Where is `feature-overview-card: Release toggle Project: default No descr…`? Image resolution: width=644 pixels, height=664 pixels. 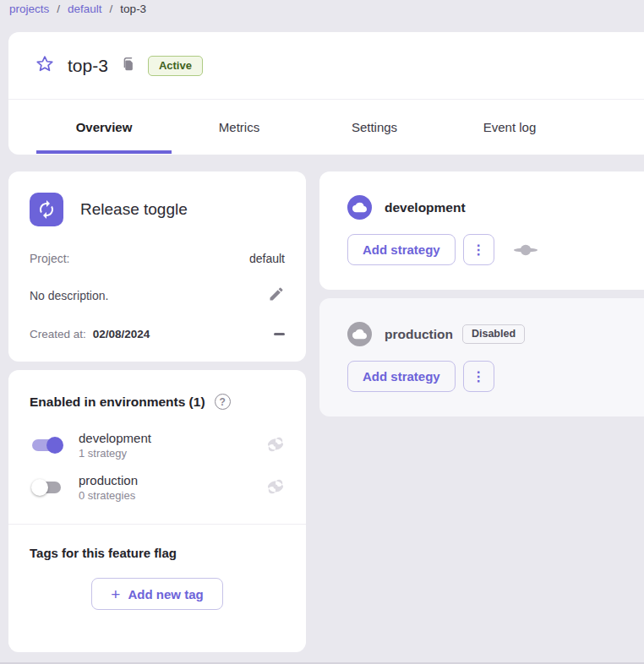
feature-overview-card: Release toggle Project: default No descr… is located at coordinates (157, 267).